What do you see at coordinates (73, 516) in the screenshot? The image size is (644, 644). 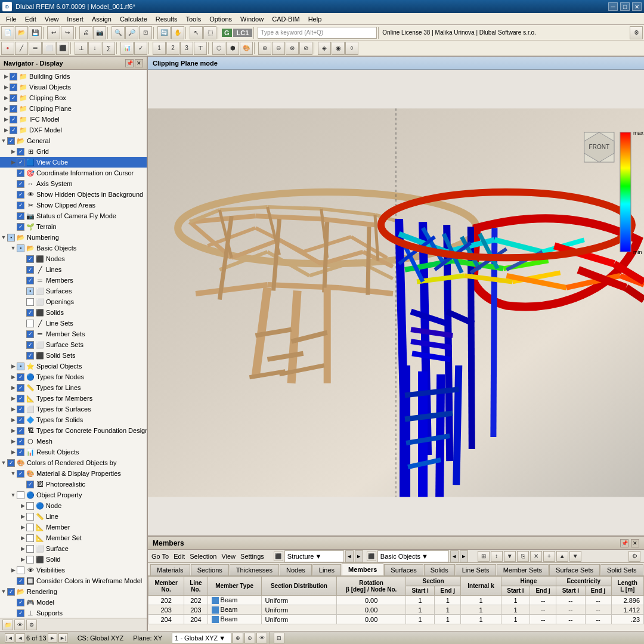 I see `tree-line-prop: ▶ 📏 Line` at bounding box center [73, 516].